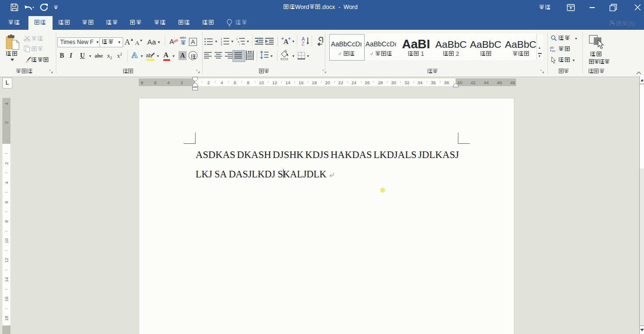  I want to click on svg-text: i, so click(240, 44).